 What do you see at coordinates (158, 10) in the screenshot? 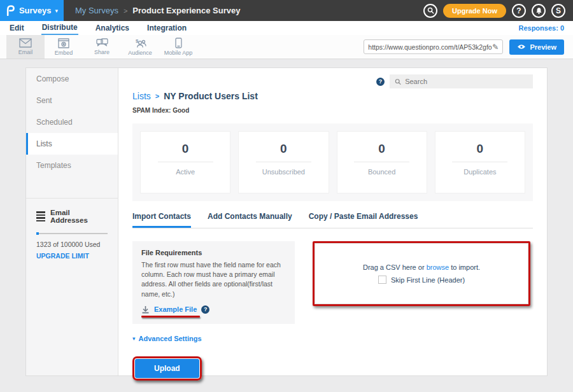
I see `top-breadcrumb: My Surveys > Product Experience Survey` at bounding box center [158, 10].